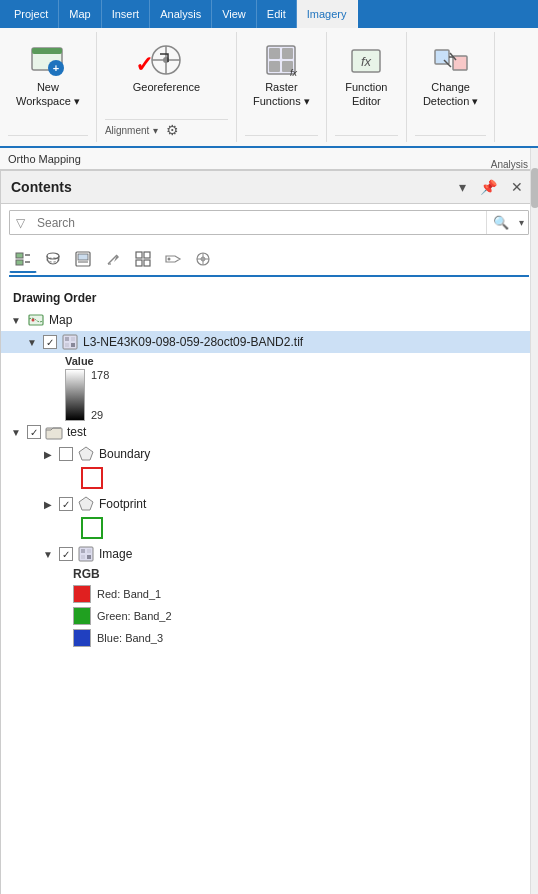 The image size is (538, 894). Describe the element at coordinates (181, 14) in the screenshot. I see `tab-analysis: Analysis` at that location.